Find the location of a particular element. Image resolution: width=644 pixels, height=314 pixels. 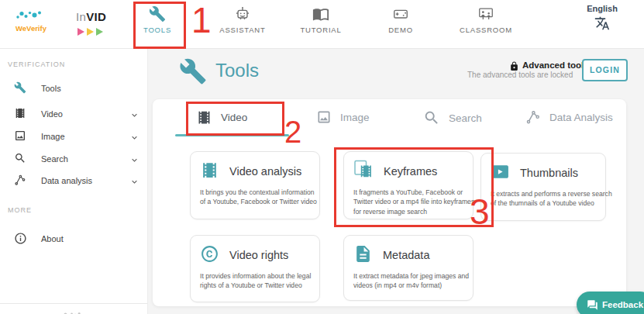

tab-data-analysis: Data Analysis is located at coordinates (569, 117).